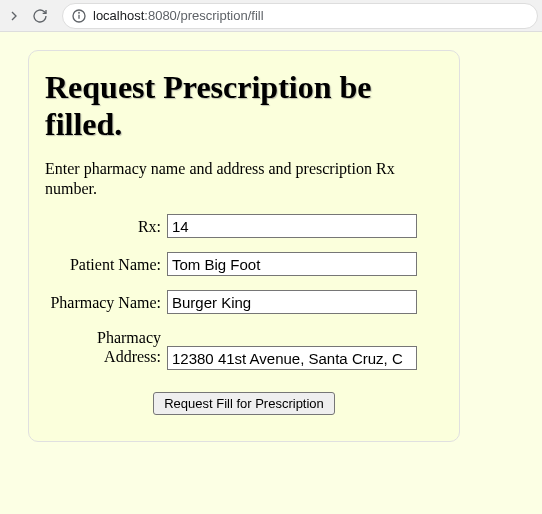  Describe the element at coordinates (40, 16) in the screenshot. I see `reload-icon` at that location.